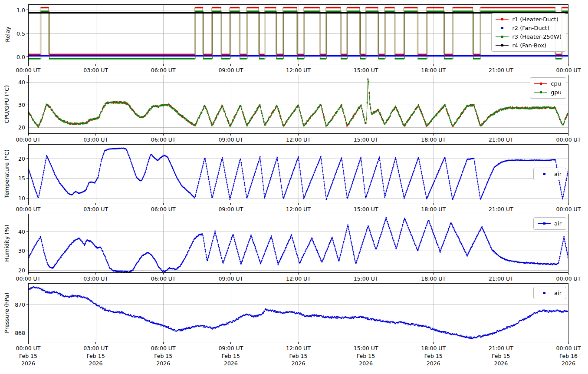  Describe the element at coordinates (548, 83) in the screenshot. I see `legend-entry: cpu` at that location.